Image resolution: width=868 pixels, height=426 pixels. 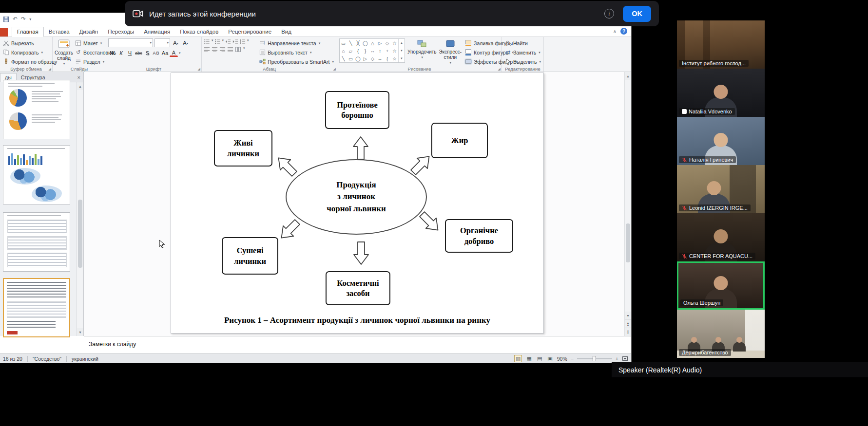 What do you see at coordinates (356, 197) in the screenshot?
I see `diagram-center-ellipse: Продукція з личинок чорної львинки` at bounding box center [356, 197].